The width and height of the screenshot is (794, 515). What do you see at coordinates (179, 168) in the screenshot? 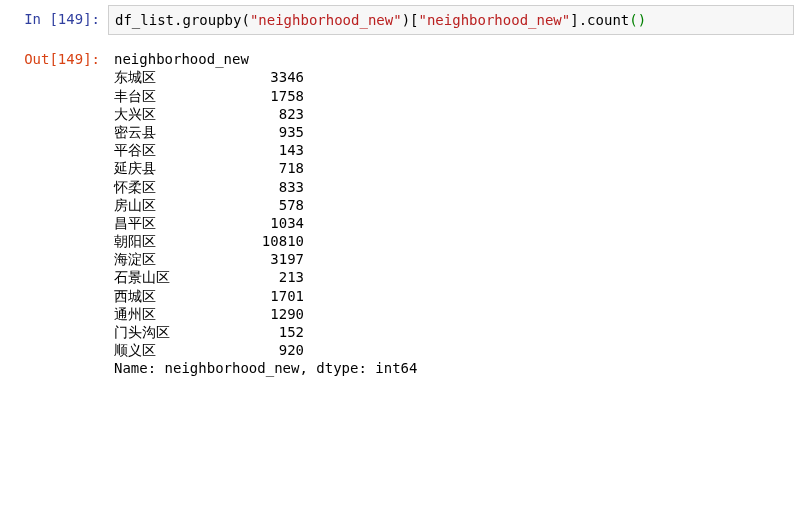
I see `row-label: 延庆县` at bounding box center [179, 168].